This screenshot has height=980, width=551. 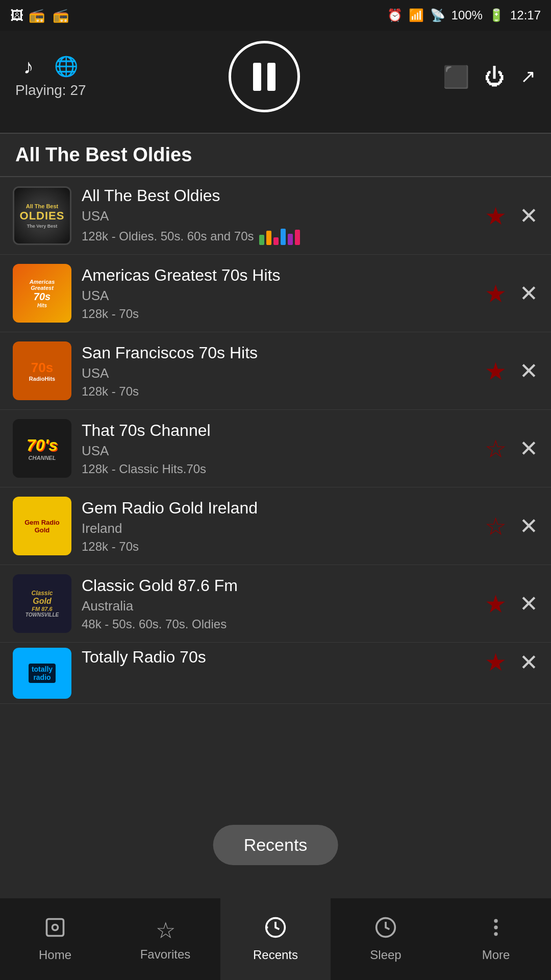 I want to click on status-left: 🖼 📻 📻, so click(x=40, y=15).